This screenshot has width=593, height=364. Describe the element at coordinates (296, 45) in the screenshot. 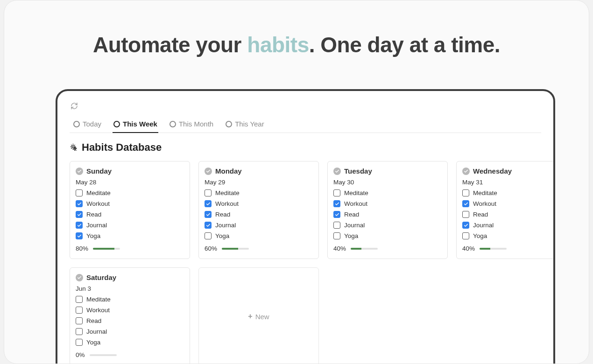

I see `headline: Automate your habits. One day at a time.` at that location.